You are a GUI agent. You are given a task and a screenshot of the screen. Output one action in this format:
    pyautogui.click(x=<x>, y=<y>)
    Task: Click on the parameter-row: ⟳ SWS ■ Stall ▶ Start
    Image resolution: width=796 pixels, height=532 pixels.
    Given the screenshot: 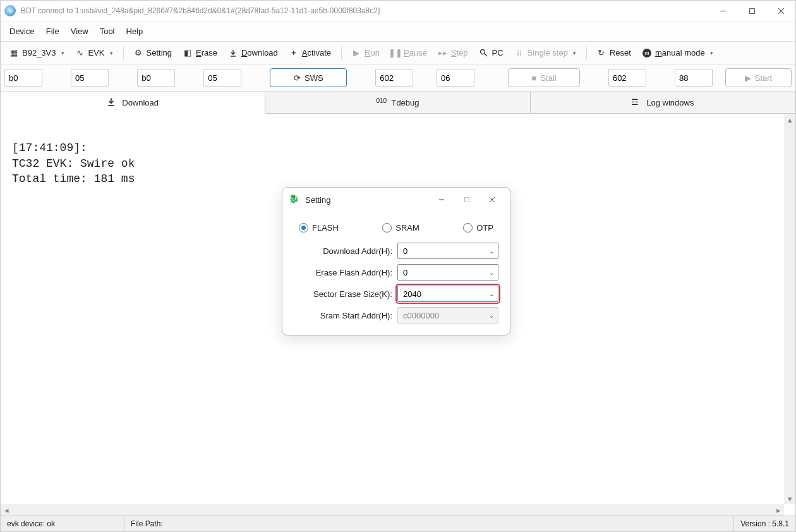 What is the action you would take?
    pyautogui.click(x=398, y=78)
    